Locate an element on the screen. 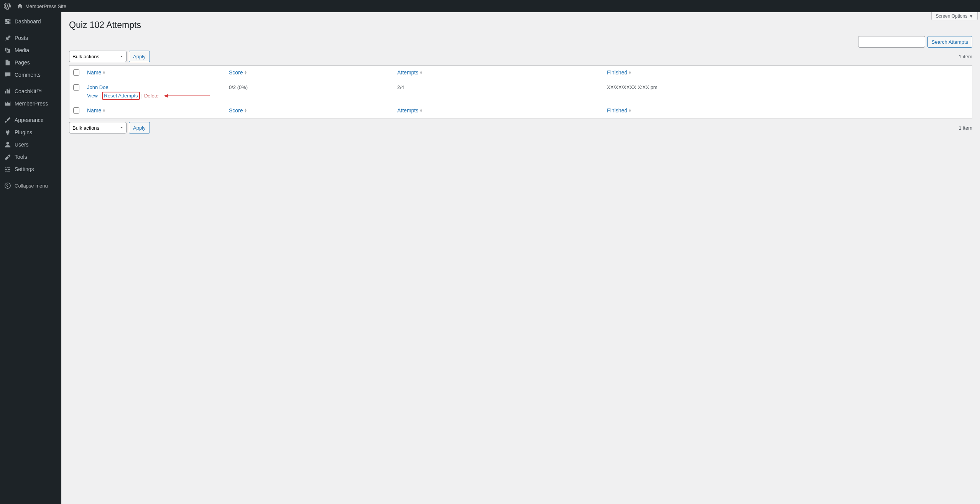 The height and width of the screenshot is (504, 980). apply-button-bottom: Apply is located at coordinates (140, 128).